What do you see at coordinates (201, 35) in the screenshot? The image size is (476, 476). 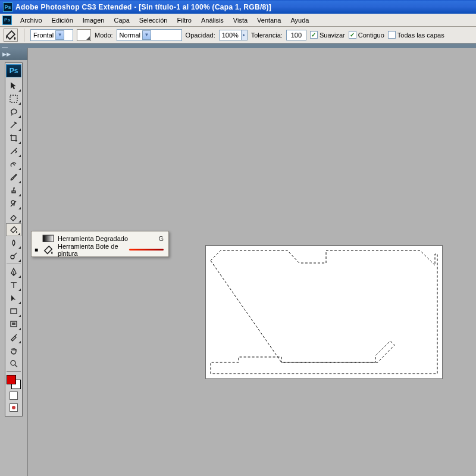 I see `opacity-label: Opacidad:` at bounding box center [201, 35].